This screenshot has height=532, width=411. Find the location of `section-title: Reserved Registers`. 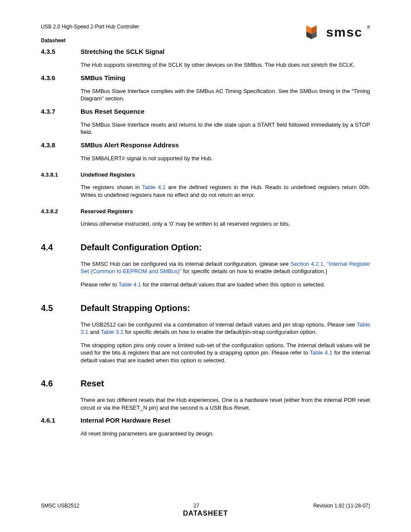

section-title: Reserved Registers is located at coordinates (107, 211).